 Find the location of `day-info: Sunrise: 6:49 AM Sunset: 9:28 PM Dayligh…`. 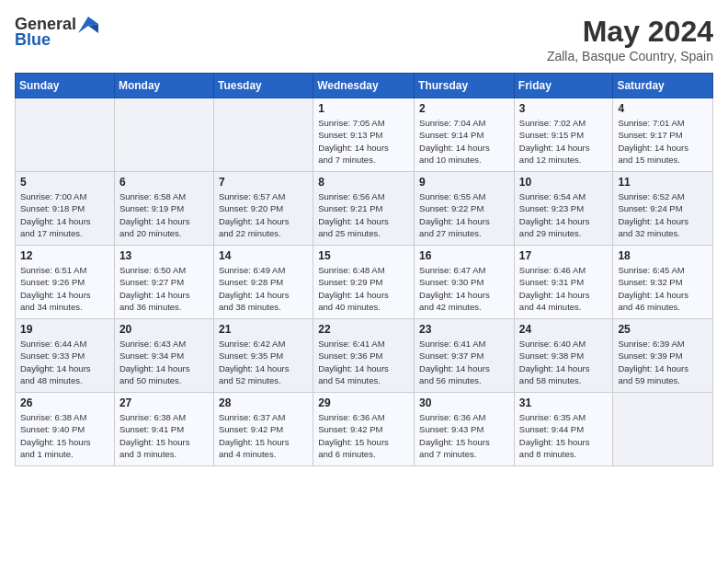

day-info: Sunrise: 6:49 AM Sunset: 9:28 PM Dayligh… is located at coordinates (263, 289).